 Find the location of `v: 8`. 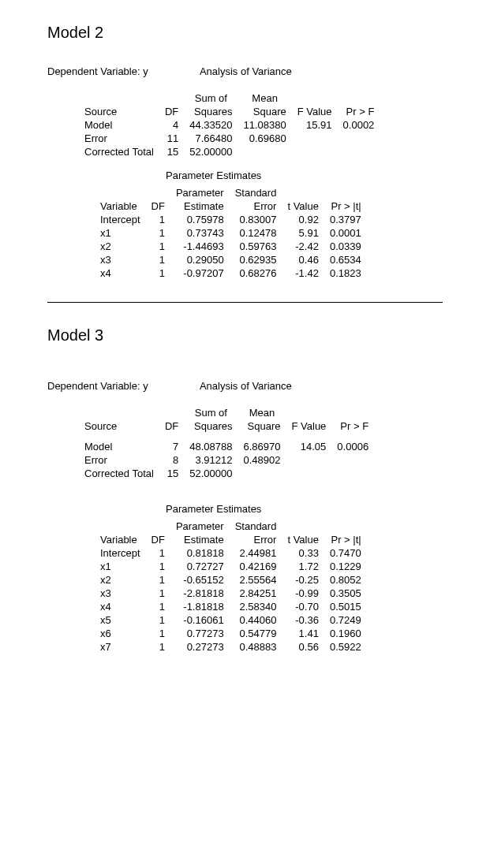

v: 8 is located at coordinates (172, 460).